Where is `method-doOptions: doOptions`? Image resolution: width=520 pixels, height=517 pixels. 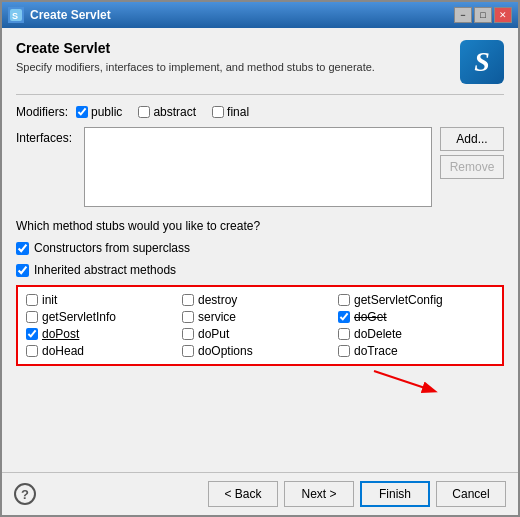
method-doOptions: doOptions is located at coordinates (260, 351).